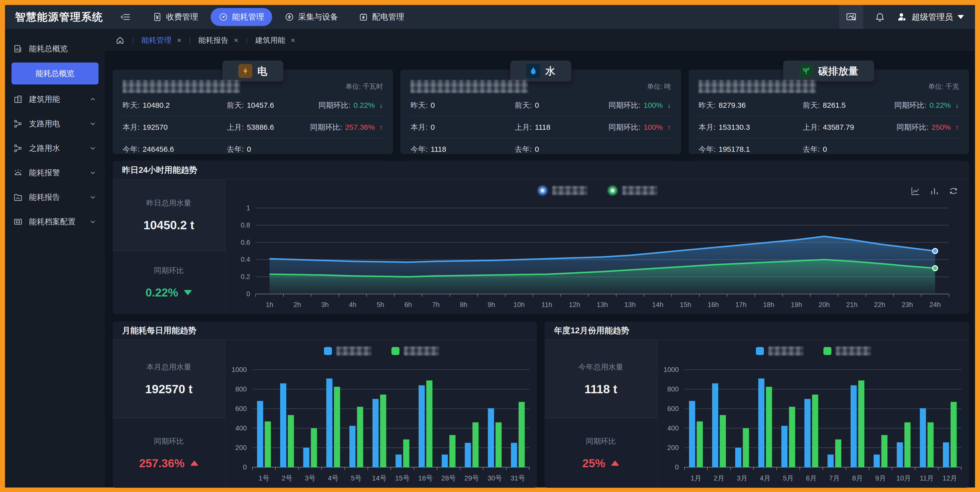 The image size is (980, 492). I want to click on sidebar-item-building-energy: 建筑用能, so click(55, 99).